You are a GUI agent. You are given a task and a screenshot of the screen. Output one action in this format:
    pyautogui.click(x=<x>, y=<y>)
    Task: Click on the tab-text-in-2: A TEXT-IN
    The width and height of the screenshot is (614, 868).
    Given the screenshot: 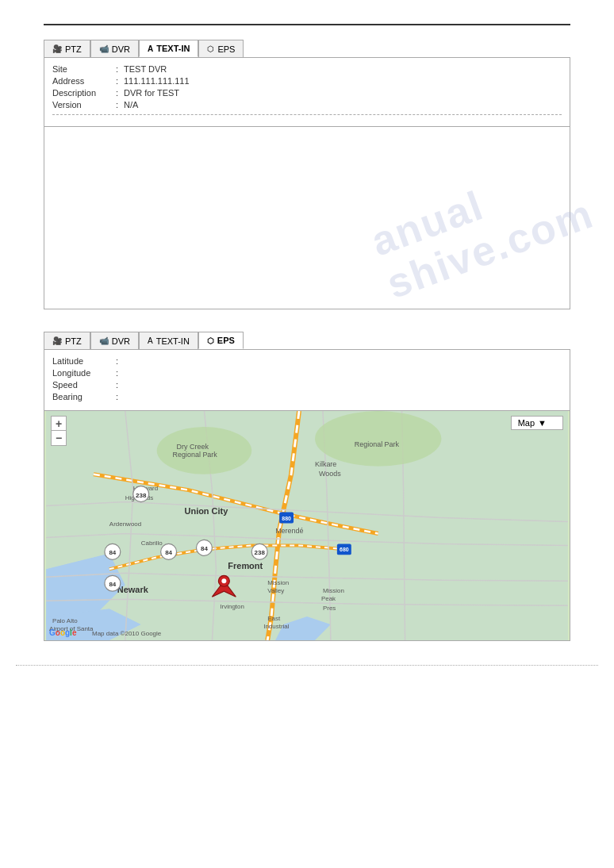 What is the action you would take?
    pyautogui.click(x=168, y=340)
    